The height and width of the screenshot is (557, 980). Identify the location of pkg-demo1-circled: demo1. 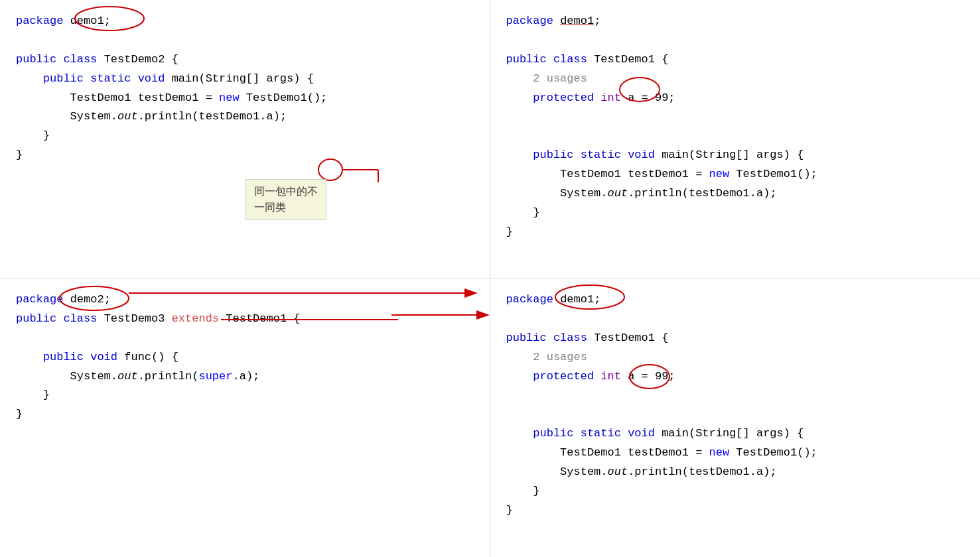
(577, 300).